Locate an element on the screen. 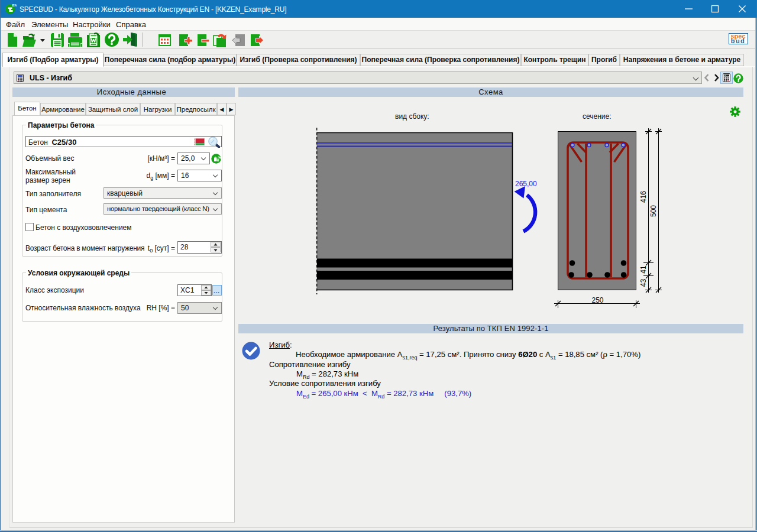 This screenshot has height=532, width=757. svg-text: 265,00 is located at coordinates (526, 184).